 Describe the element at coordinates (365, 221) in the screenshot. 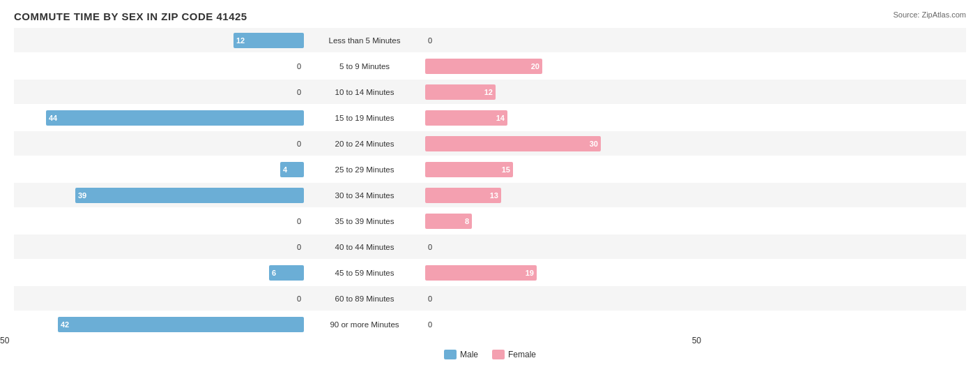

I see `row-label: 35 to 39 Minutes` at that location.